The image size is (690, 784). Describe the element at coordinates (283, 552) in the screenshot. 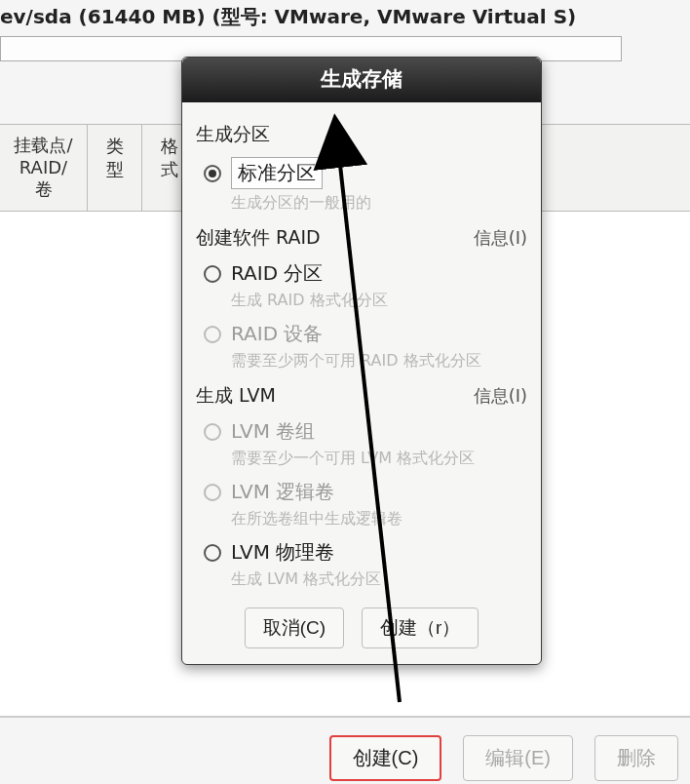

I see `option-label: LVM 物理卷` at that location.